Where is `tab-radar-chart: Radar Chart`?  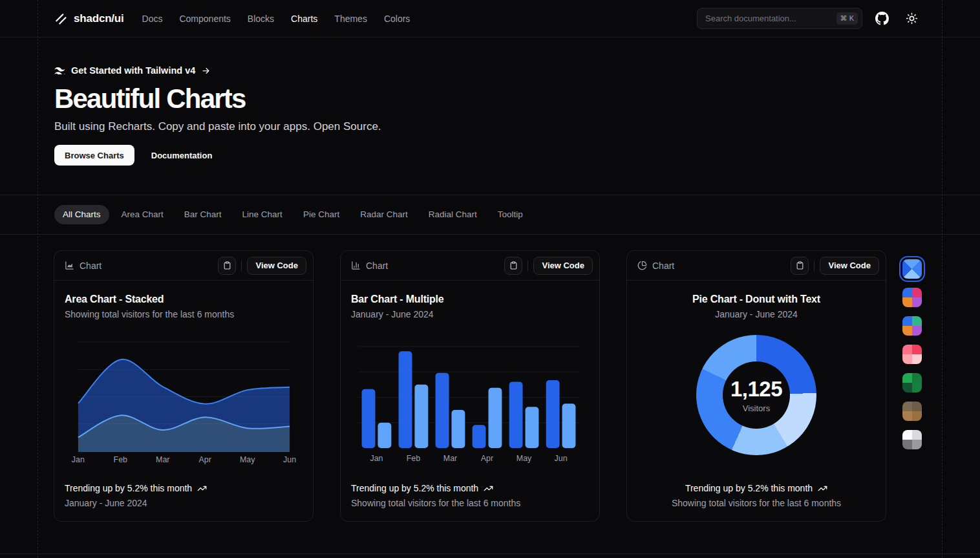
tab-radar-chart: Radar Chart is located at coordinates (384, 215).